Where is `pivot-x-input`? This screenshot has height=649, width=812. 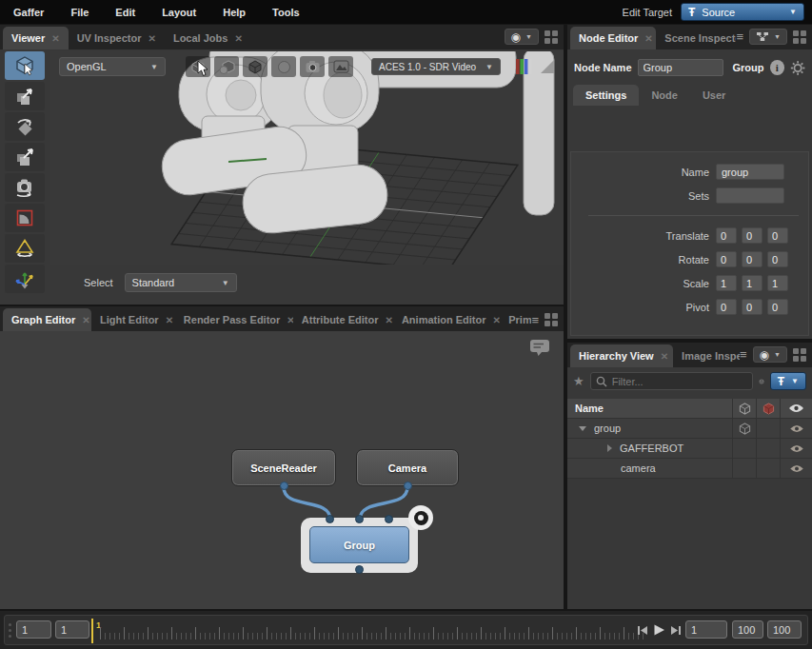
pivot-x-input is located at coordinates (726, 306).